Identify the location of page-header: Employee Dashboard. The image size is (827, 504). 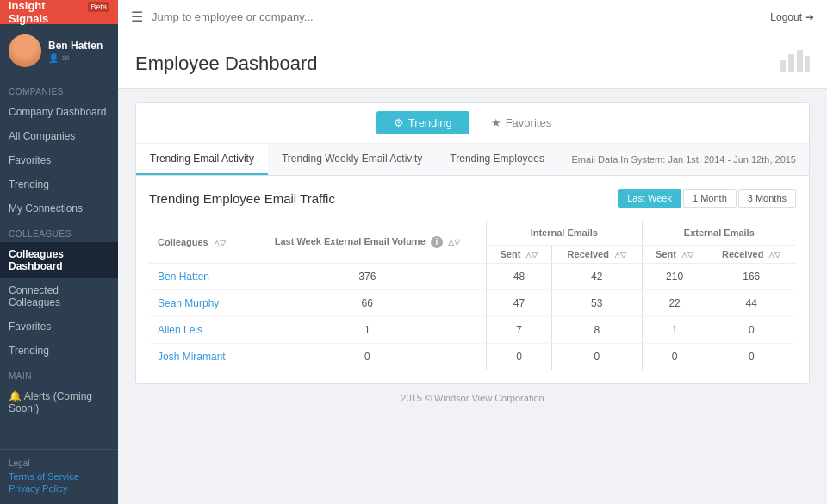
(472, 62).